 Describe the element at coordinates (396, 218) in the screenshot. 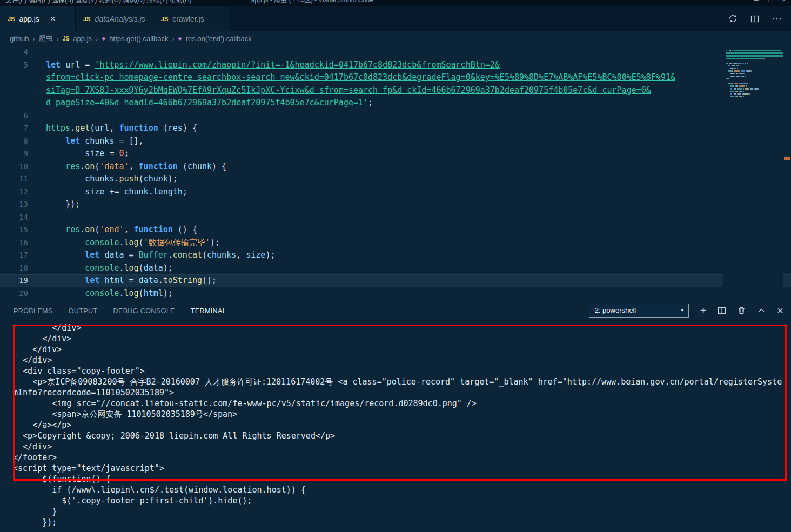

I see `code-line: 14` at that location.